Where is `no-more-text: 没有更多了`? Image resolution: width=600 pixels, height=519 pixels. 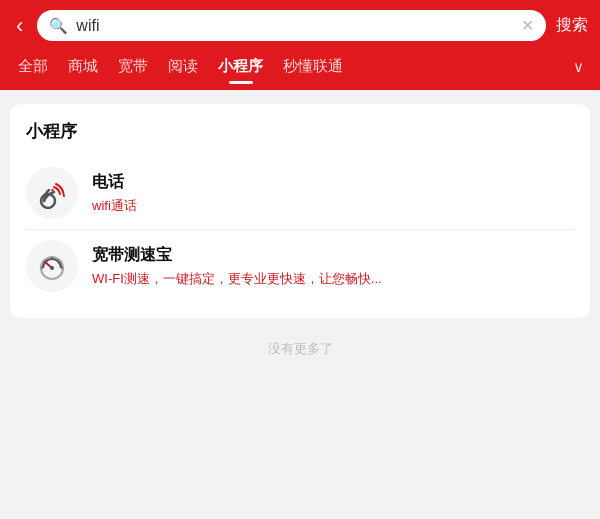 no-more-text: 没有更多了 is located at coordinates (300, 343).